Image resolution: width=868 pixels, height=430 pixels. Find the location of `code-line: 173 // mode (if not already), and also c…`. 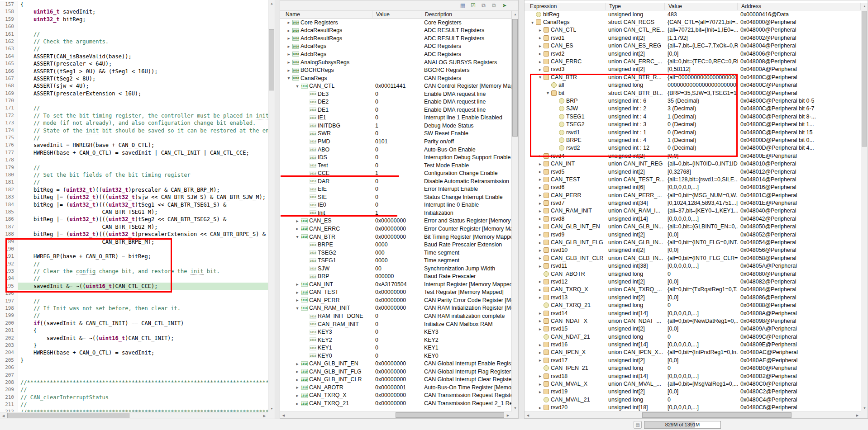

code-line: 173 // mode (if not already), and also c… is located at coordinates (134, 123).